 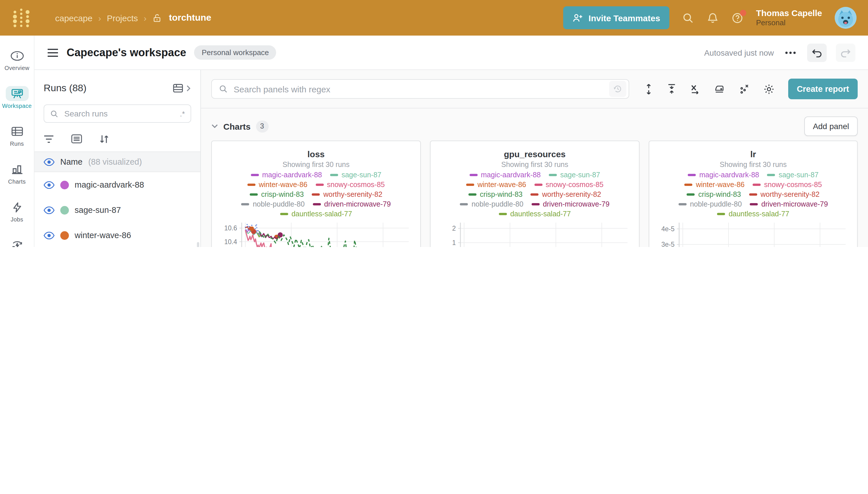 I want to click on run-name: magic-aardvark-88, so click(x=109, y=185).